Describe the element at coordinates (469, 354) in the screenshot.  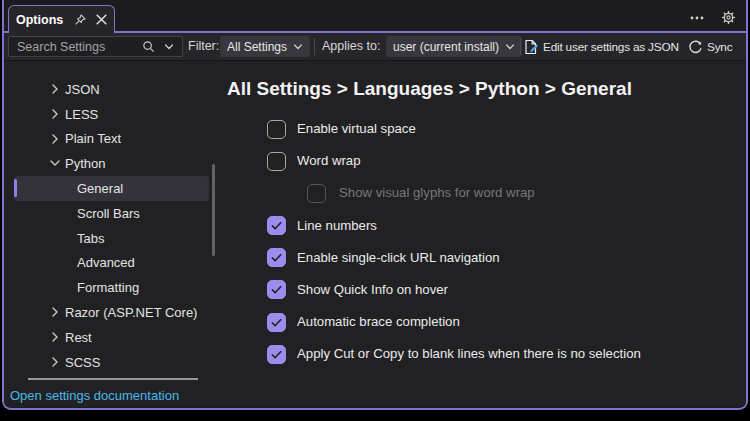
I see `option-label: Apply Cut or Copy to blank lines when th…` at that location.